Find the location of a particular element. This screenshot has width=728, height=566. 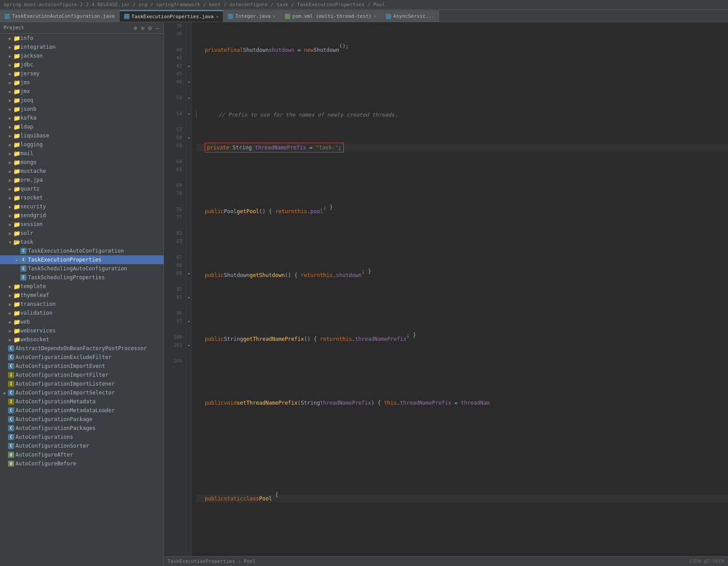

close-icon: — is located at coordinates (157, 28).